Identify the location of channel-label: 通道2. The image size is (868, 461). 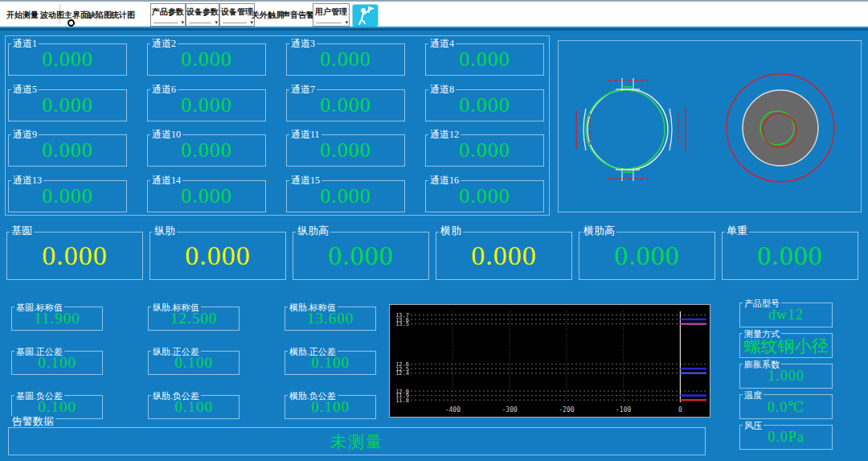
(164, 43).